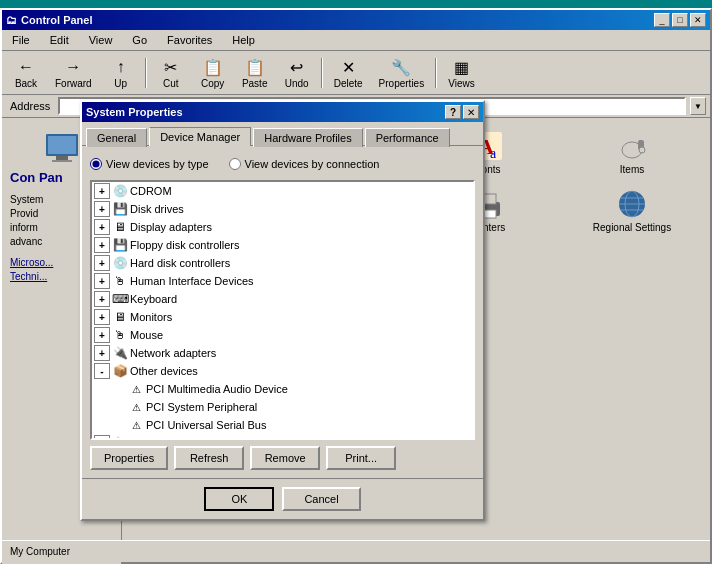  Describe the element at coordinates (102, 299) in the screenshot. I see `keyboard-expand: +` at that location.